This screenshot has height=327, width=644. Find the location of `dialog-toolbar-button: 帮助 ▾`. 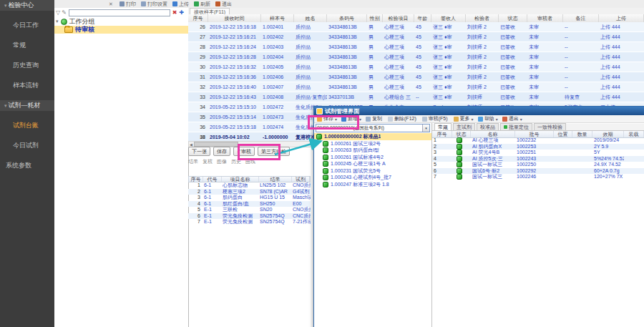

dialog-toolbar-button: 帮助 ▾ is located at coordinates (488, 119).